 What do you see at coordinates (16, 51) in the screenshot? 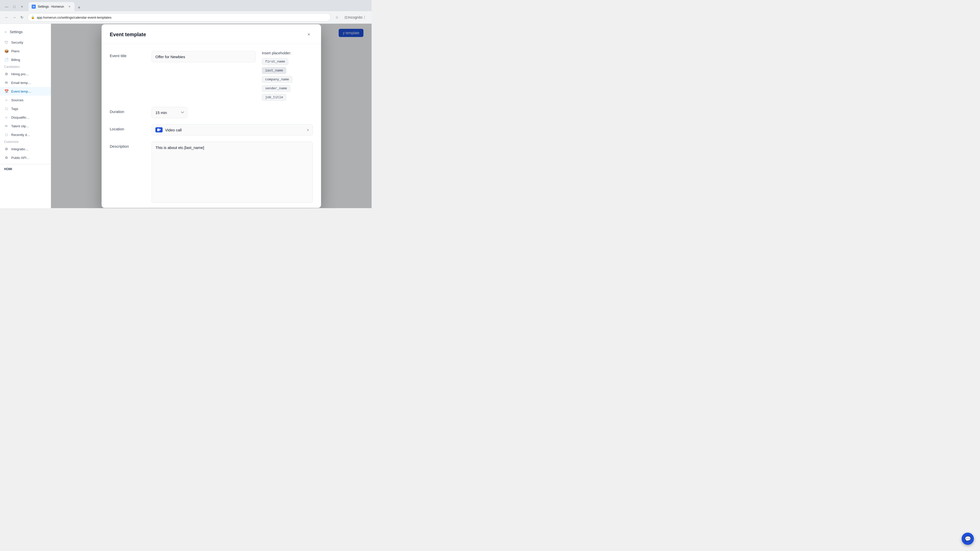
I see `sidebar-label-plans: Plans` at bounding box center [16, 51].